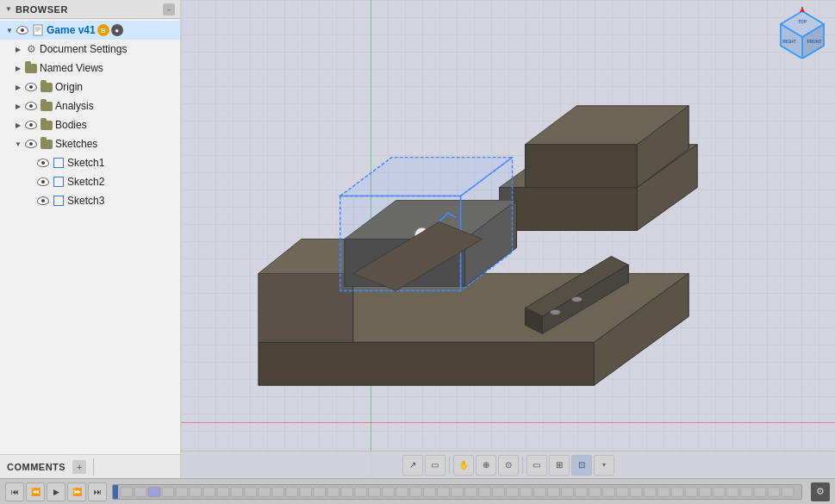  I want to click on tree-label-origin: Origin, so click(69, 87).